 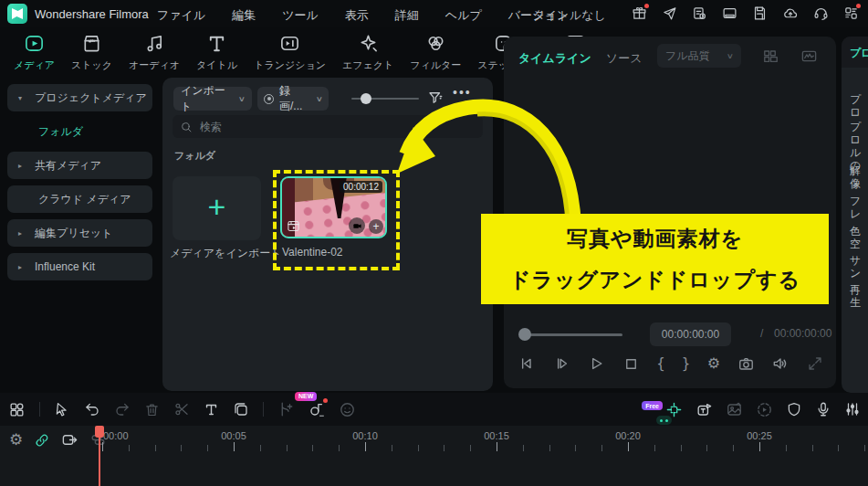 What do you see at coordinates (300, 16) in the screenshot?
I see `menu-tools: ツール` at bounding box center [300, 16].